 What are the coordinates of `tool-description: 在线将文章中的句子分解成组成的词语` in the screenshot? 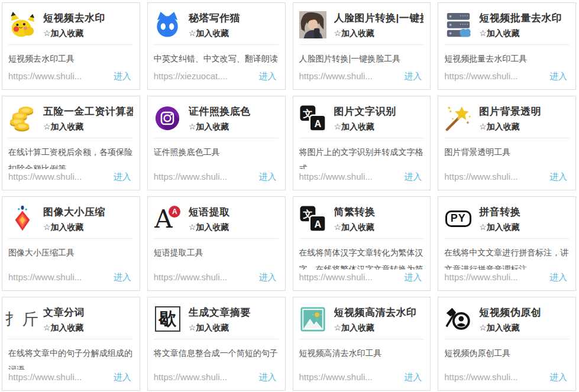 It's located at (71, 357).